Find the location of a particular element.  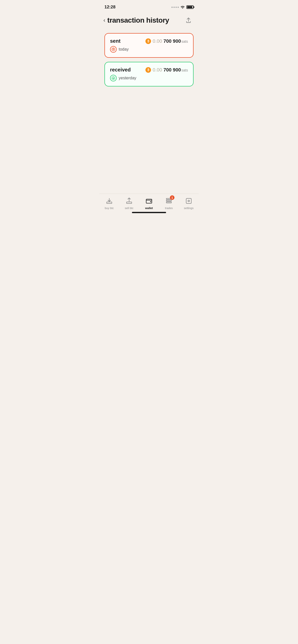

tx-sent-bottom: today is located at coordinates (149, 49).